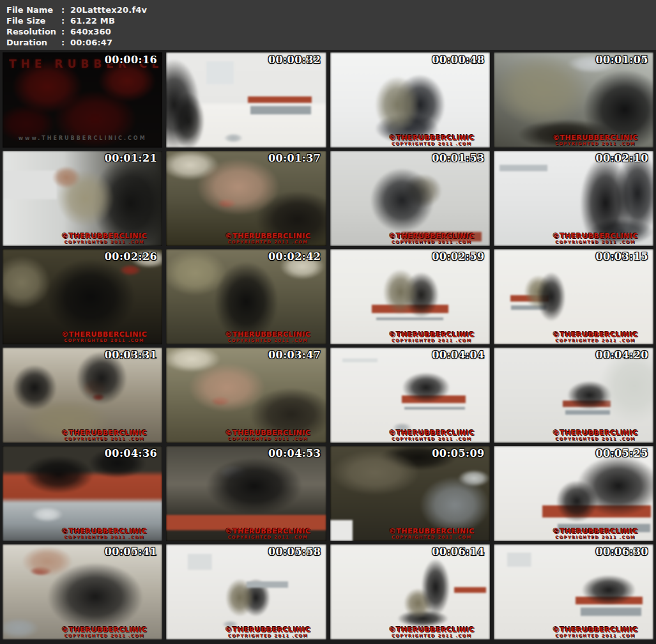  Describe the element at coordinates (82, 592) in the screenshot. I see `video-thumbnail: 00:05:41©THERUBBERCLINICCOPYRIGHTED 2011…` at that location.